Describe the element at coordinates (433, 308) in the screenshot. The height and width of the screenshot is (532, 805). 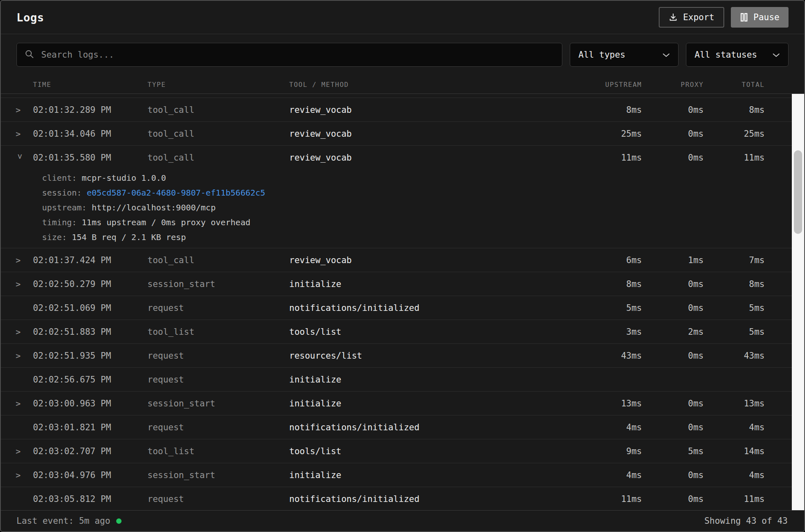
I see `log-method: notifications/initialized` at that location.